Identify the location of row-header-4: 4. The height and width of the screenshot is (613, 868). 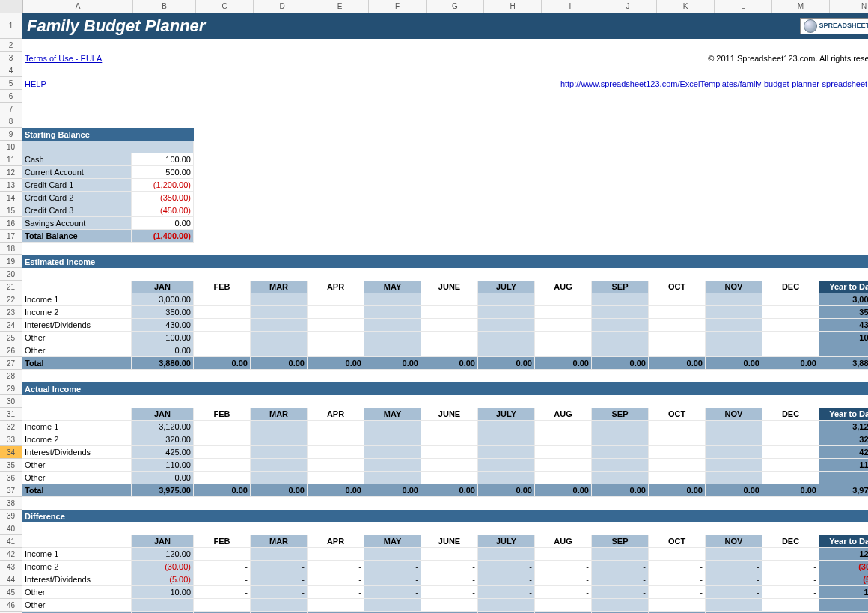
(11, 70).